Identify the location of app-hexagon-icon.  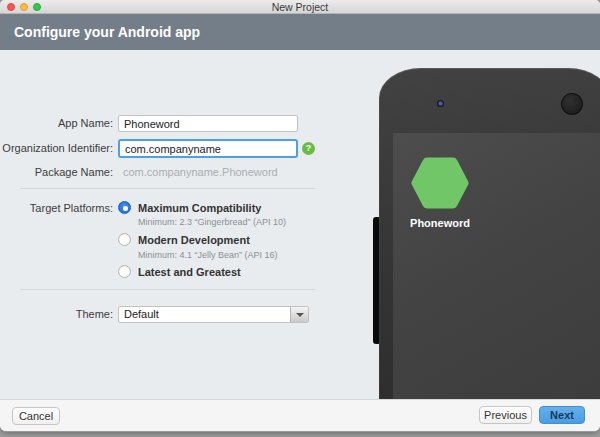
(440, 183).